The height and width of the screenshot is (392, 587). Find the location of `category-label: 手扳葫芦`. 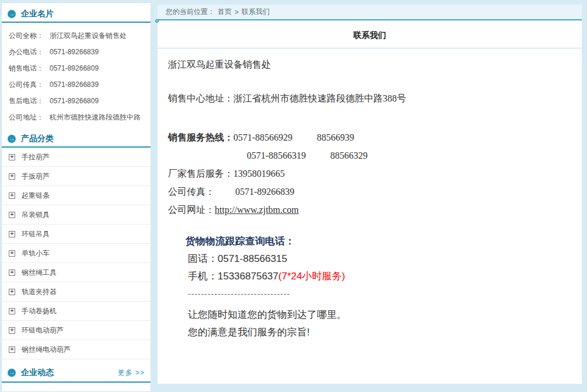

category-label: 手扳葫芦 is located at coordinates (36, 176).